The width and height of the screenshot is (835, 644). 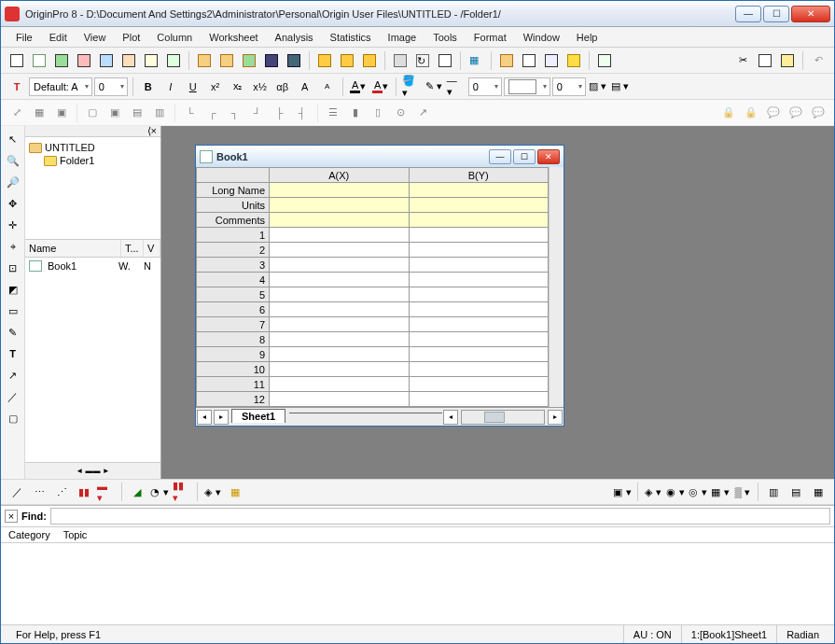 I want to click on row-comments: Comments, so click(x=233, y=220).